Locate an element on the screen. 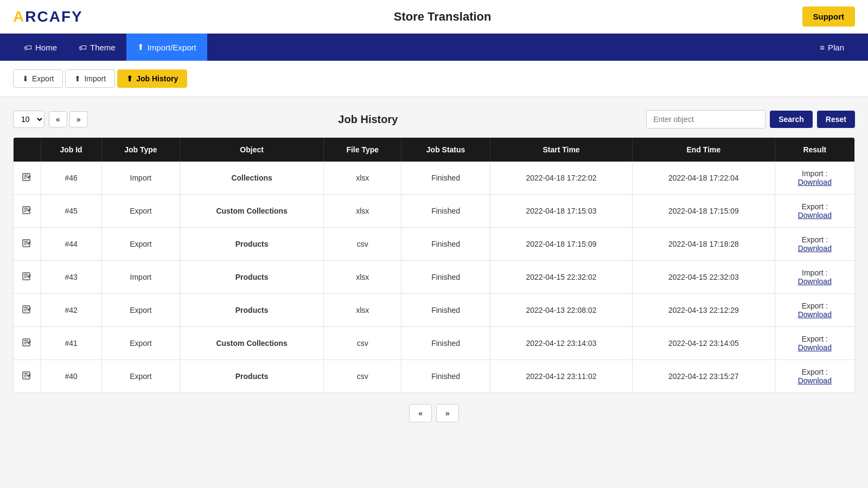 Image resolution: width=868 pixels, height=488 pixels. job-history-tab-icon: ⬆ is located at coordinates (130, 79).